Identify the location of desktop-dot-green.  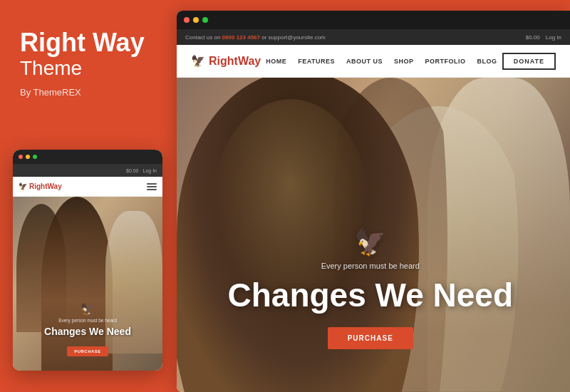
(205, 20).